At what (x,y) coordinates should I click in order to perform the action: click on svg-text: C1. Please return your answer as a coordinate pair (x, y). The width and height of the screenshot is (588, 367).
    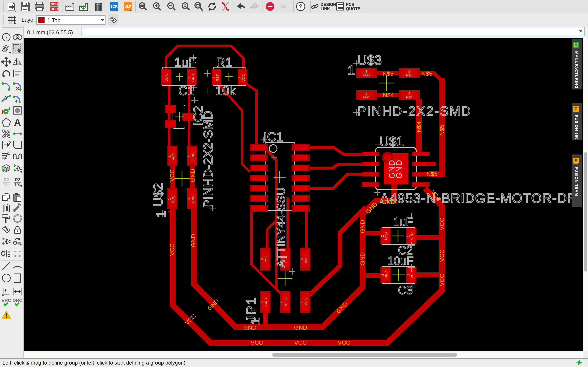
    Looking at the image, I should click on (186, 91).